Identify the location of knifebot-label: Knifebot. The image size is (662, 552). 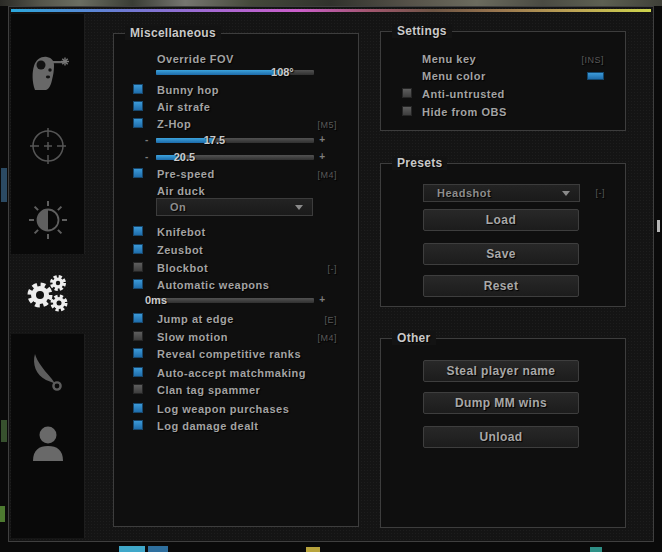
(182, 232).